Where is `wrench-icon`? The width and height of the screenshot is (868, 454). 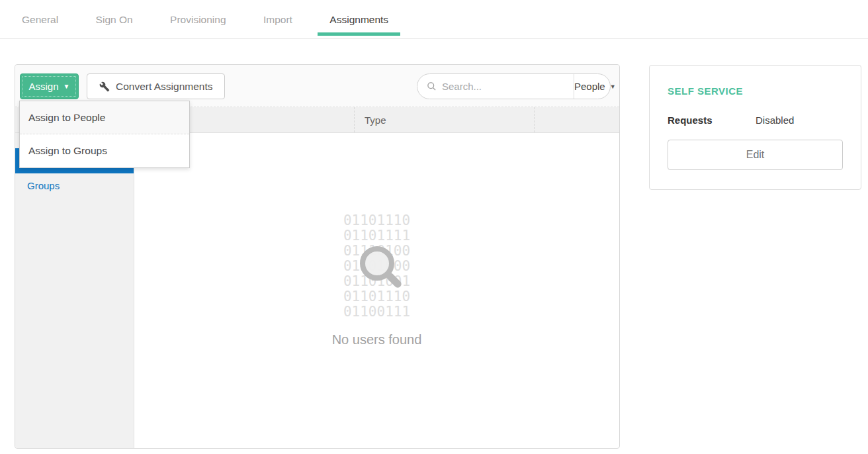
wrench-icon is located at coordinates (105, 87).